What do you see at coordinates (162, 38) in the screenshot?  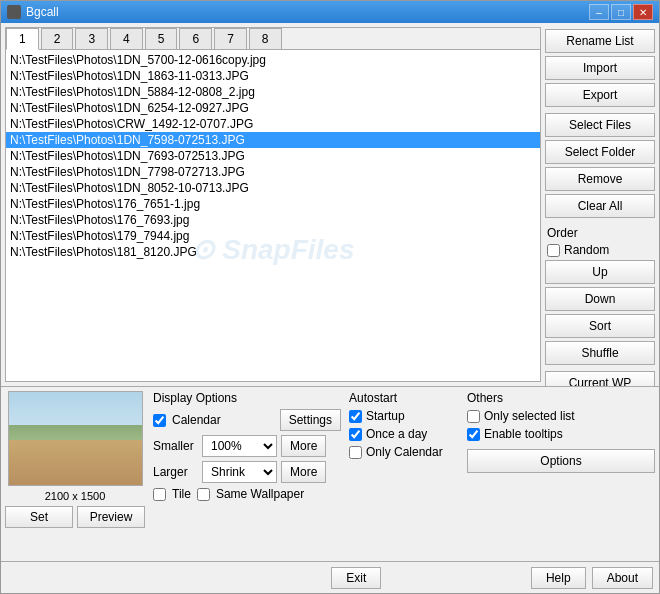 I see `tab-5: 5` at bounding box center [162, 38].